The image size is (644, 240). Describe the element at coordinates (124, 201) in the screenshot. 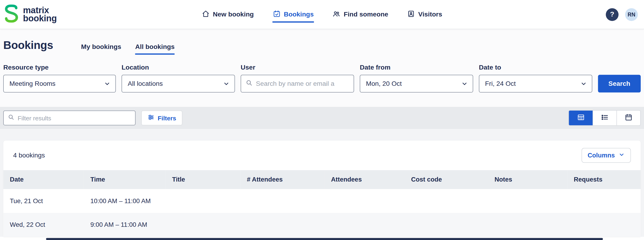

I see `cell-time: 10:00 AM – 11:00 AM` at that location.